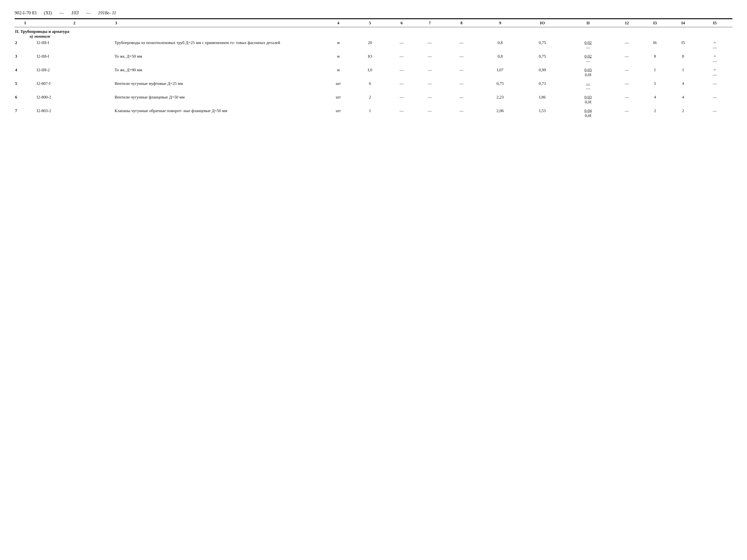  Describe the element at coordinates (683, 113) in the screenshot. I see `row-col14: 2` at that location.